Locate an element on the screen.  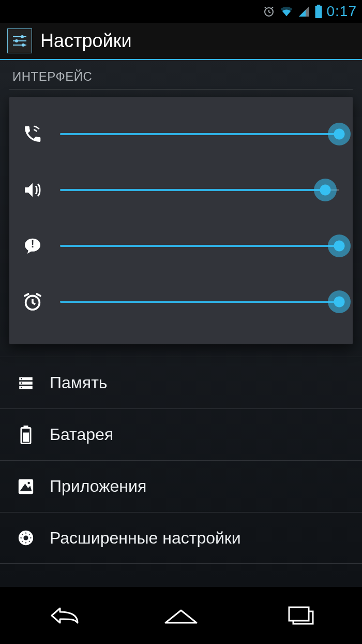
settings-app-icon is located at coordinates (20, 41).